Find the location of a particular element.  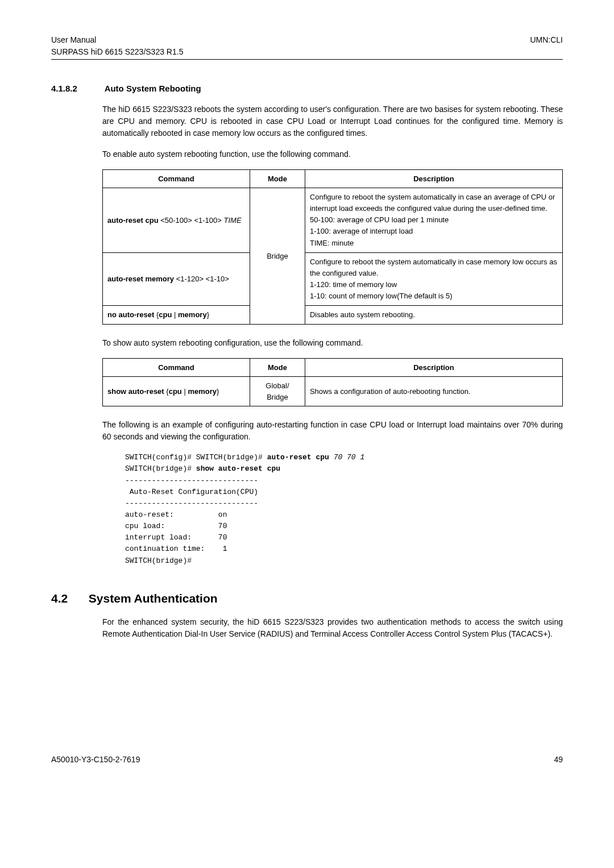

section-heading: 4.2 System Authentication is located at coordinates (307, 599).